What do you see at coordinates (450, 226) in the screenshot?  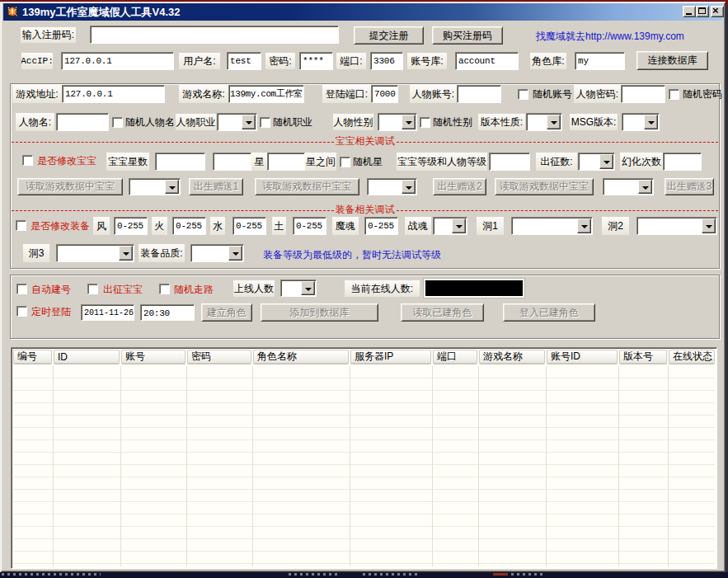 I see `zhanhun-select` at bounding box center [450, 226].